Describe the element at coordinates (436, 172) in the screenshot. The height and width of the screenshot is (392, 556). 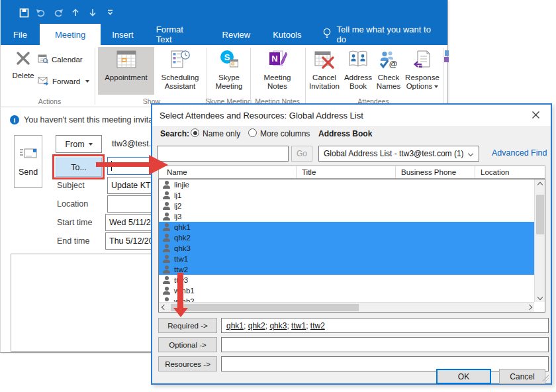
I see `column-header-business-phone: Business Phone` at that location.